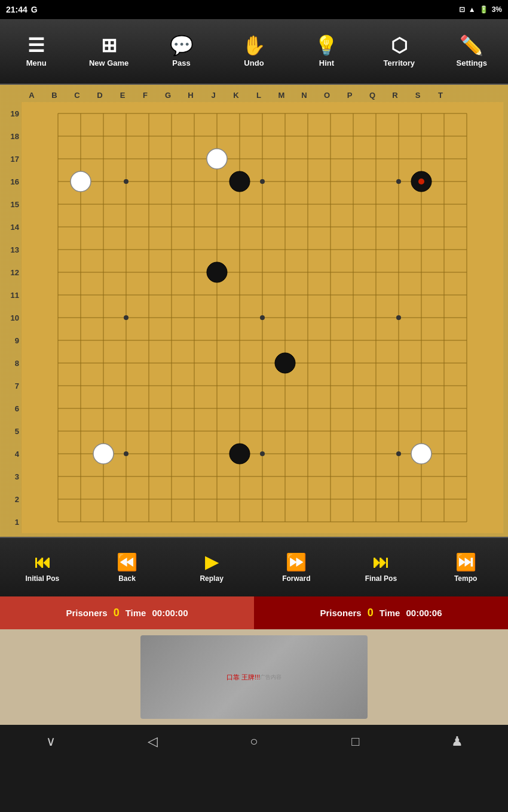  I want to click on col-label: N, so click(304, 96).